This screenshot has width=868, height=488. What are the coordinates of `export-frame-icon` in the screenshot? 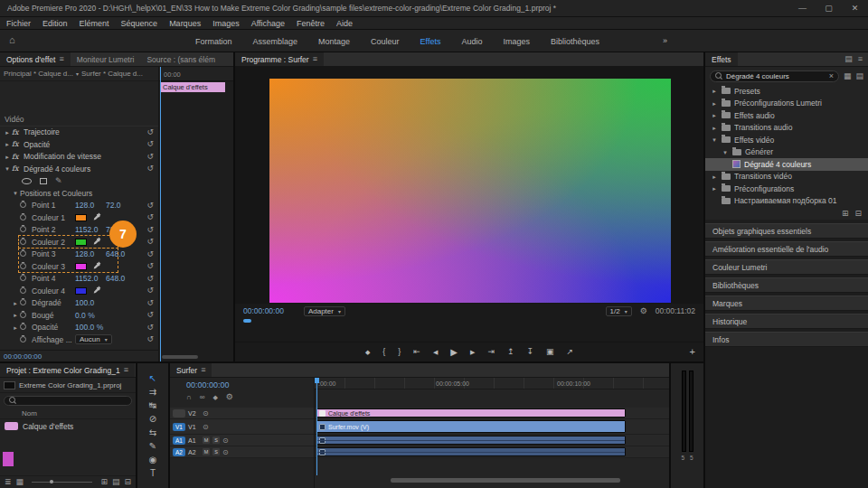 It's located at (550, 352).